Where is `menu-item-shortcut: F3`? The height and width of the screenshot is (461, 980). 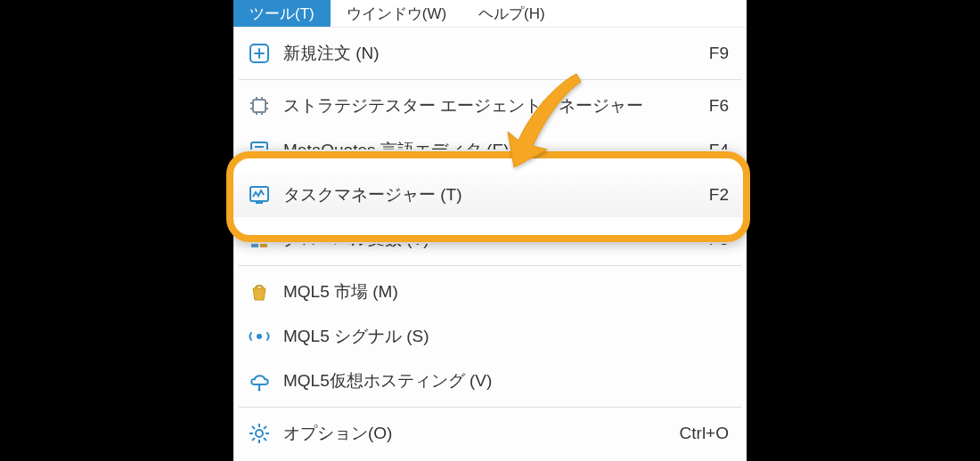 menu-item-shortcut: F3 is located at coordinates (719, 239).